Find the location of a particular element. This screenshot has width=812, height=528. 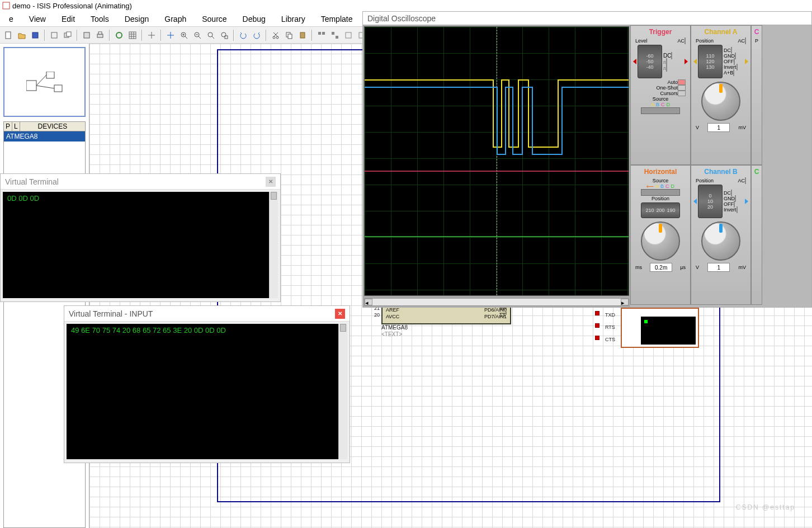

devices-col-l: L is located at coordinates (16, 126).